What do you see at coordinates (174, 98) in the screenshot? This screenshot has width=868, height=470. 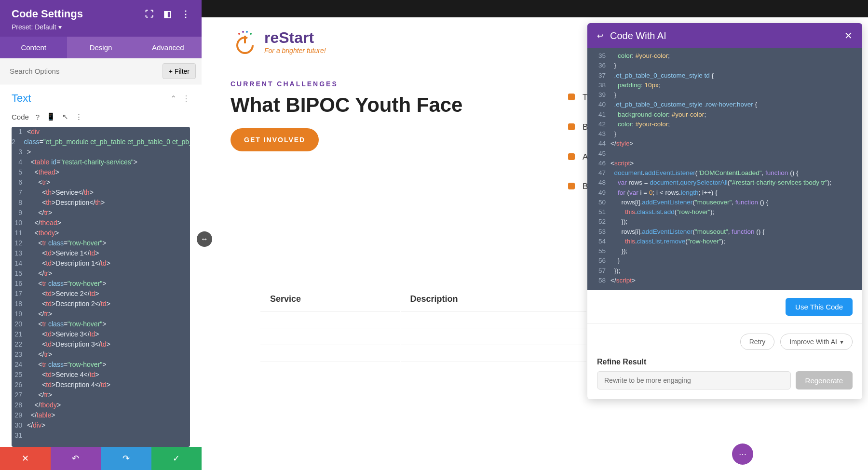 I see `chevron-up-icon: ⌃` at bounding box center [174, 98].